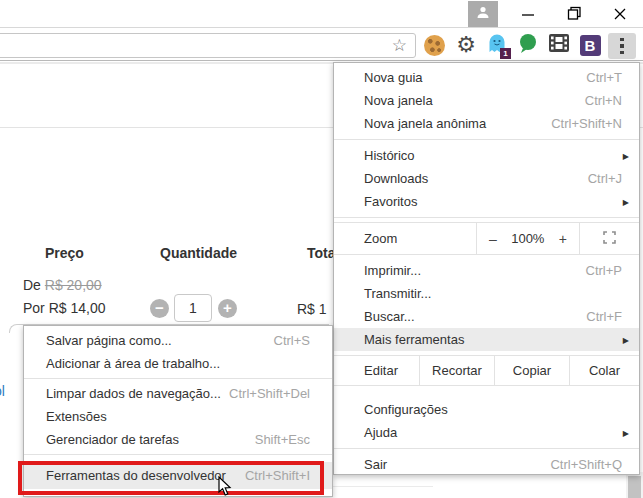 Image resolution: width=643 pixels, height=498 pixels. I want to click on extension-chat, so click(528, 45).